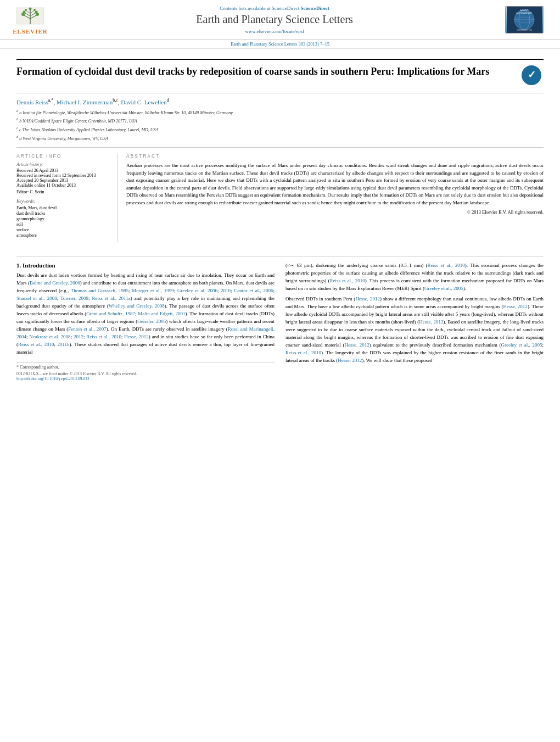 The width and height of the screenshot is (560, 742). What do you see at coordinates (280, 194) in the screenshot?
I see `article-info-abstract-section: ARTICLE INFO Article history: Received 2…` at bounding box center [280, 194].